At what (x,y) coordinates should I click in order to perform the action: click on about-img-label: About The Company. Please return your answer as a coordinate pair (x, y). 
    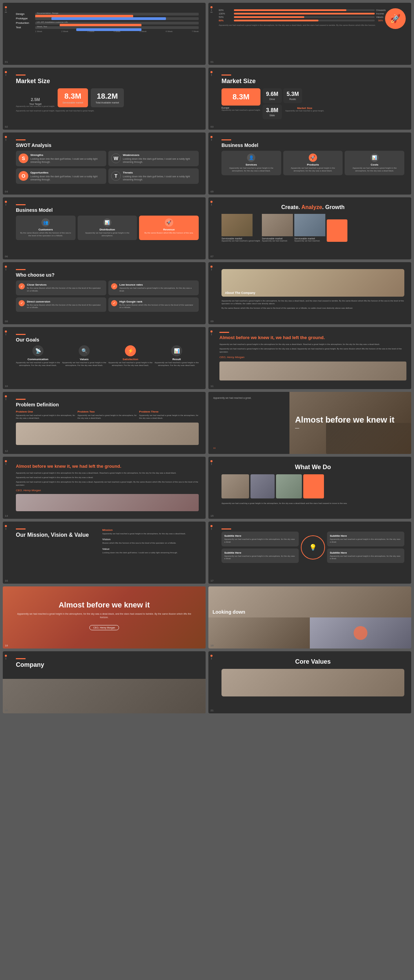
    Looking at the image, I should click on (240, 293).